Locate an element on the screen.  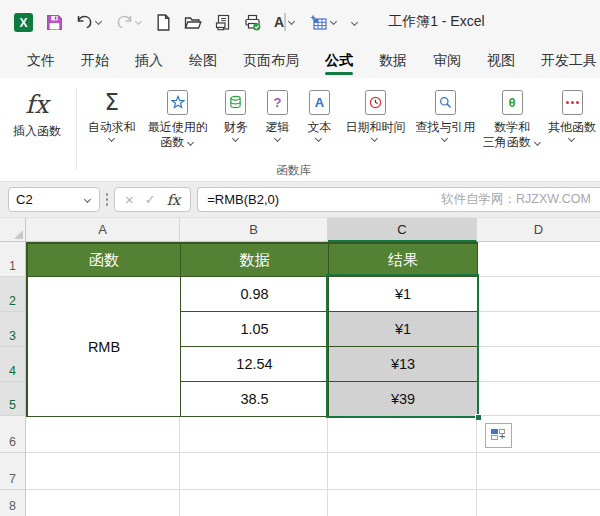
tab-review: 审阅 is located at coordinates (447, 62).